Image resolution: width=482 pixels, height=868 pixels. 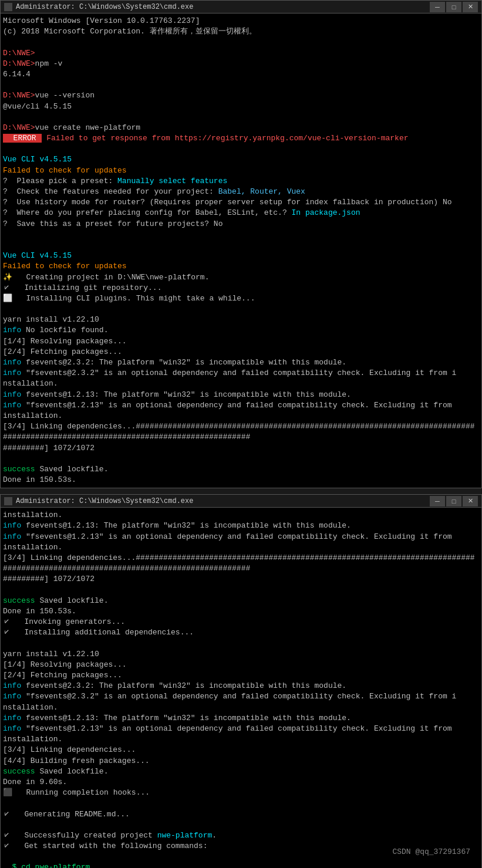 I want to click on line-39: [3/4] Linking dependencies...###########…, so click(x=241, y=432).